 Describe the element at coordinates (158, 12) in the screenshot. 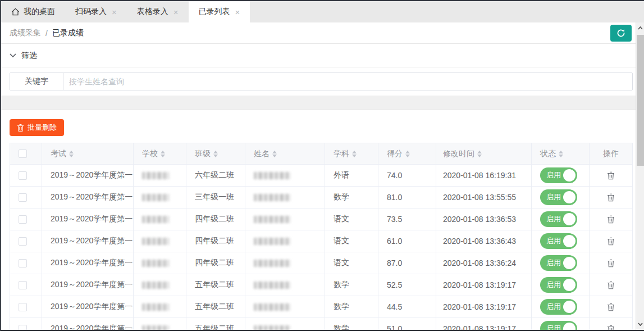

I see `tab-表格录入: 表格录入×` at that location.